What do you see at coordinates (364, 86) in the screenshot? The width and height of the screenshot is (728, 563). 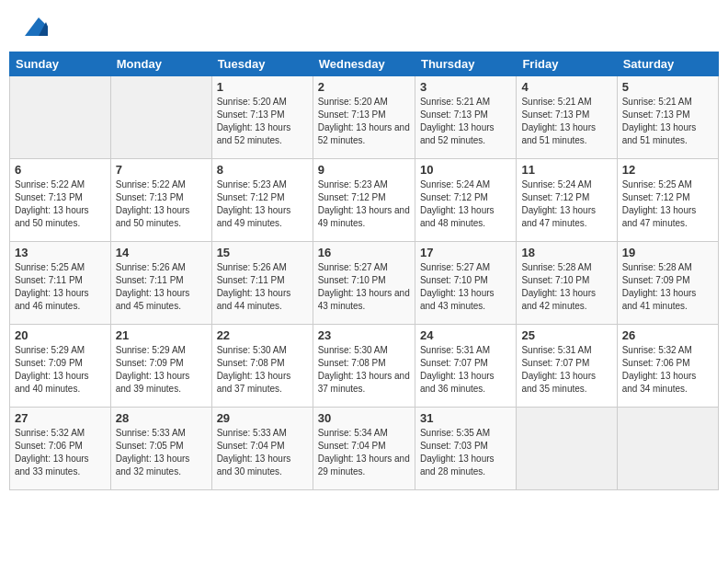 I see `day-number: 2` at bounding box center [364, 86].